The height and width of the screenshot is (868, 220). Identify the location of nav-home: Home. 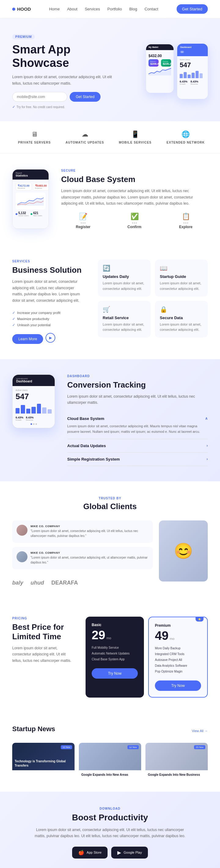
(55, 9).